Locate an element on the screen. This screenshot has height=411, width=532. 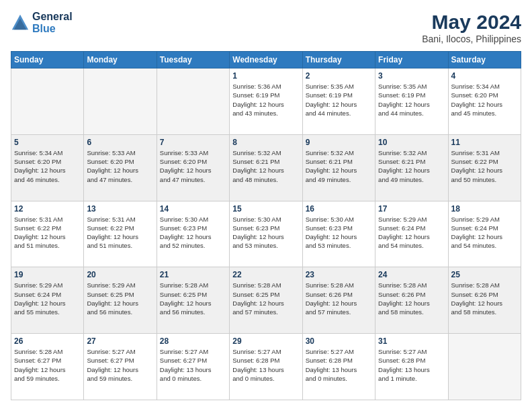
day-number: 9 is located at coordinates (339, 142).